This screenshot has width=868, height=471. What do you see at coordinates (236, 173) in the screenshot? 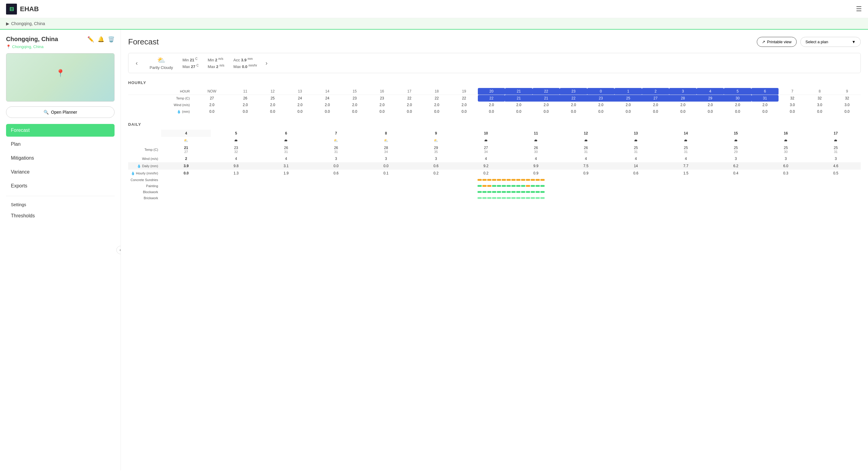
I see `daily-rain-h-5: 1.3` at bounding box center [236, 173].